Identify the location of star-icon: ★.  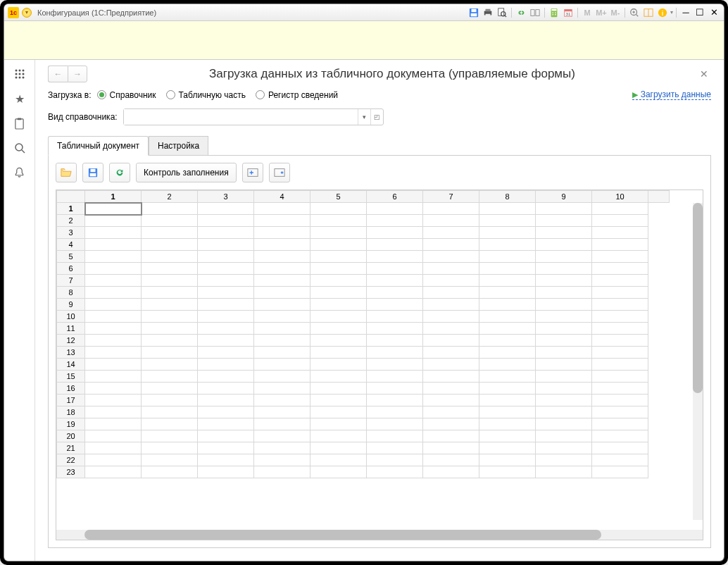
(20, 99).